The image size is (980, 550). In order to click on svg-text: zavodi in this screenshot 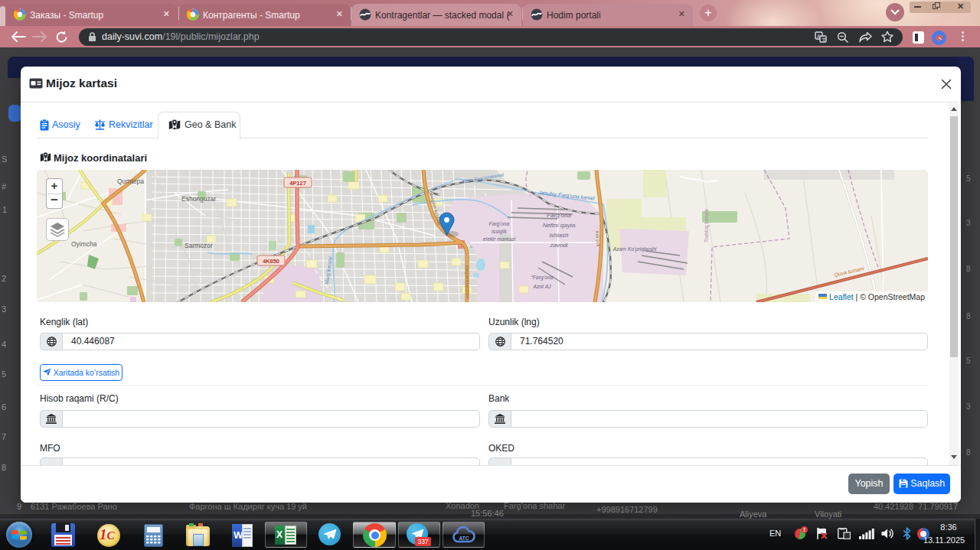, I will do `click(558, 245)`.